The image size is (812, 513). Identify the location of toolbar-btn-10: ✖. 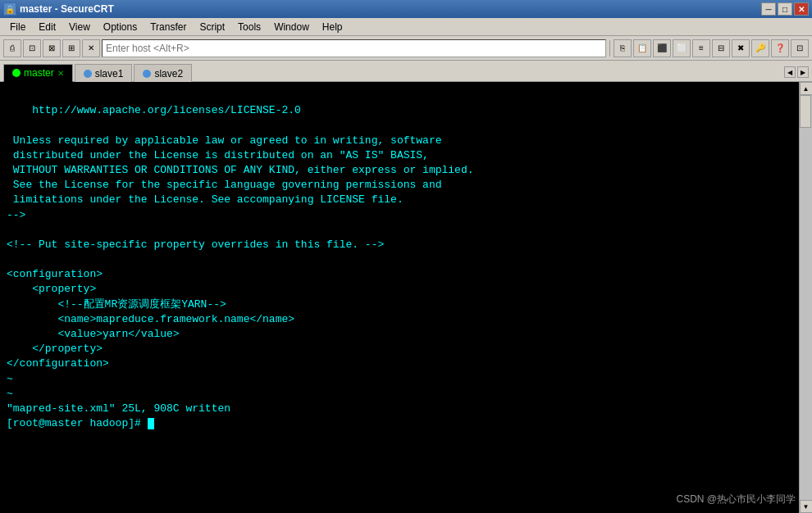
(741, 48).